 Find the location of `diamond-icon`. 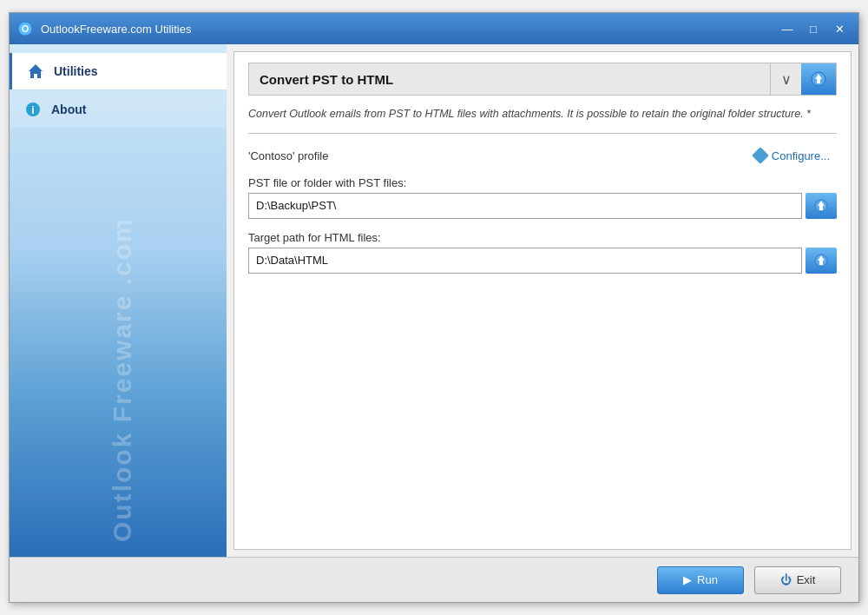

diamond-icon is located at coordinates (760, 155).